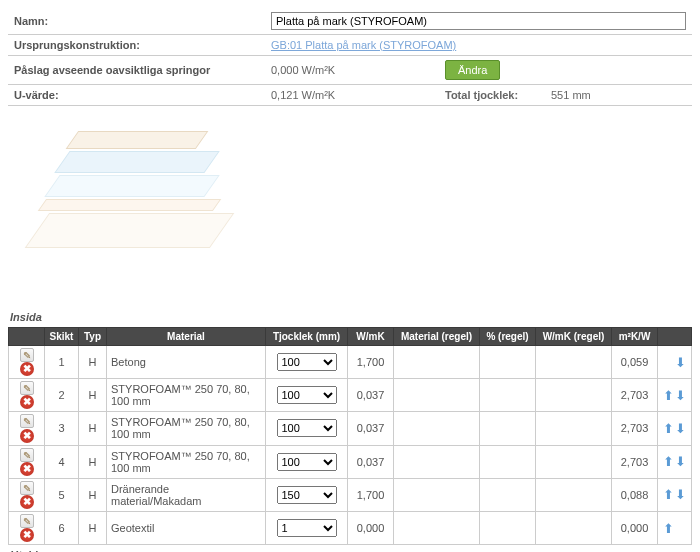 The width and height of the screenshot is (700, 552). Describe the element at coordinates (490, 96) in the screenshot. I see `total-thickness-label: Total tjocklek:` at that location.